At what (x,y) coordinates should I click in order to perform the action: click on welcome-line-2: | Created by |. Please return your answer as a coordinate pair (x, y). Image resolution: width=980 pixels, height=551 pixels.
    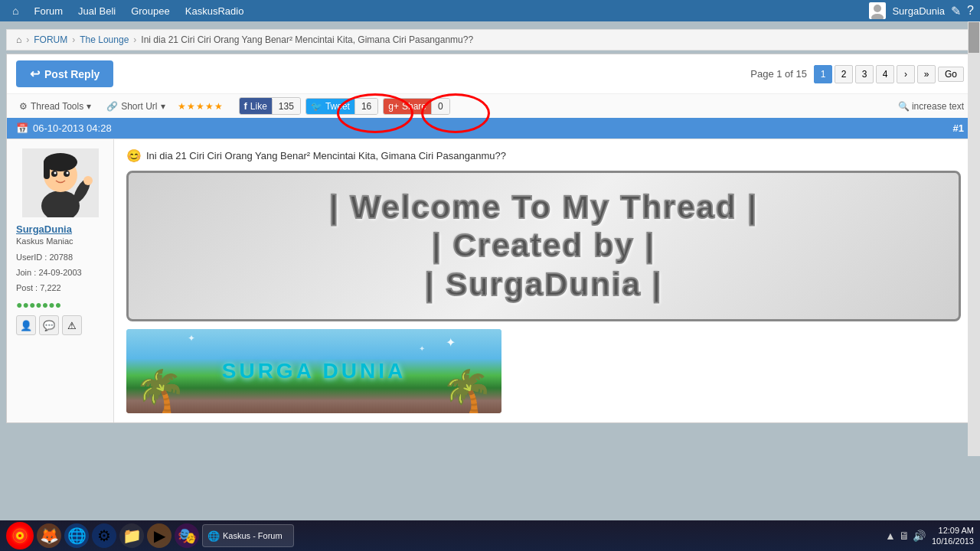
    Looking at the image, I should click on (544, 246).